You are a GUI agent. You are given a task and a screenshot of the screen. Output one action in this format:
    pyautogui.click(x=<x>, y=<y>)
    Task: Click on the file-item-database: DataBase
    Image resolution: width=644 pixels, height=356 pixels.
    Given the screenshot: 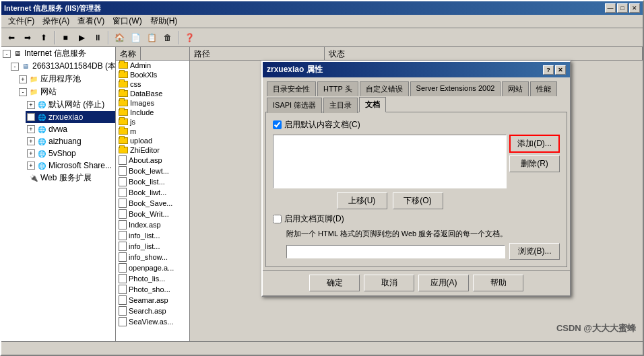 What is the action you would take?
    pyautogui.click(x=152, y=94)
    